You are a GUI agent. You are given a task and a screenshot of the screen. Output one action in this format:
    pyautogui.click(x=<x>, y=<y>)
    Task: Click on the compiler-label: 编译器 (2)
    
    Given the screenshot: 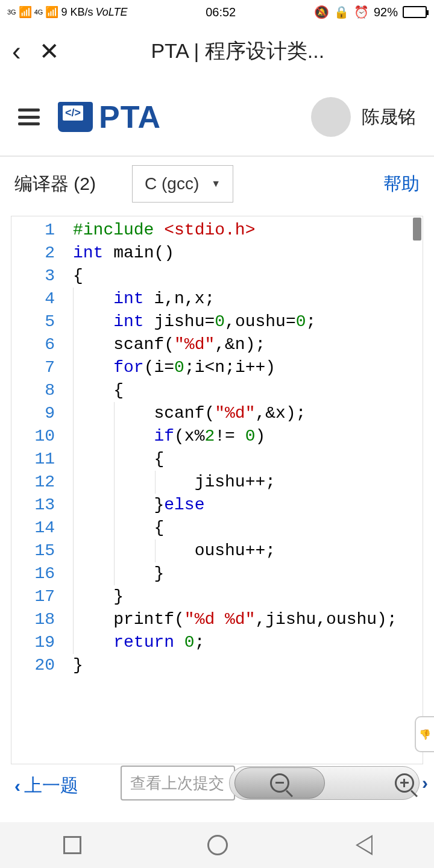 What is the action you would take?
    pyautogui.click(x=55, y=184)
    